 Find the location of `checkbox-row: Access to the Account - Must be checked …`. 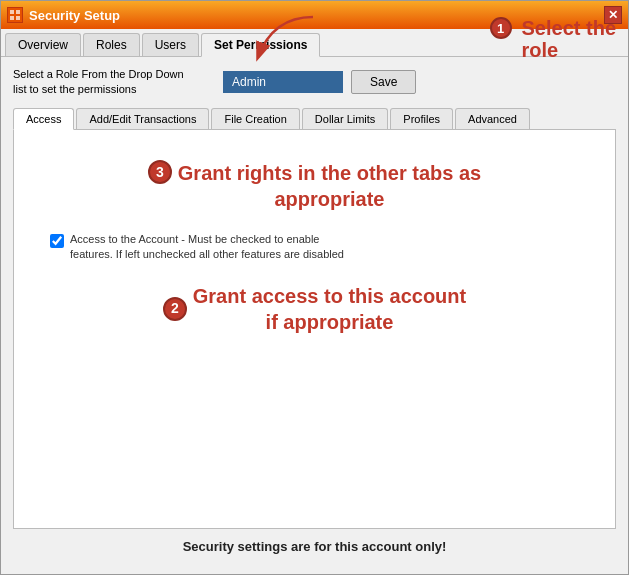

checkbox-row: Access to the Account - Must be checked … is located at coordinates (314, 248).